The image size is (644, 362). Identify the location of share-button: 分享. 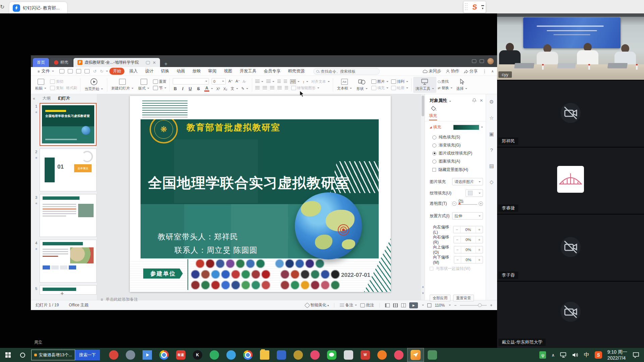
(471, 71).